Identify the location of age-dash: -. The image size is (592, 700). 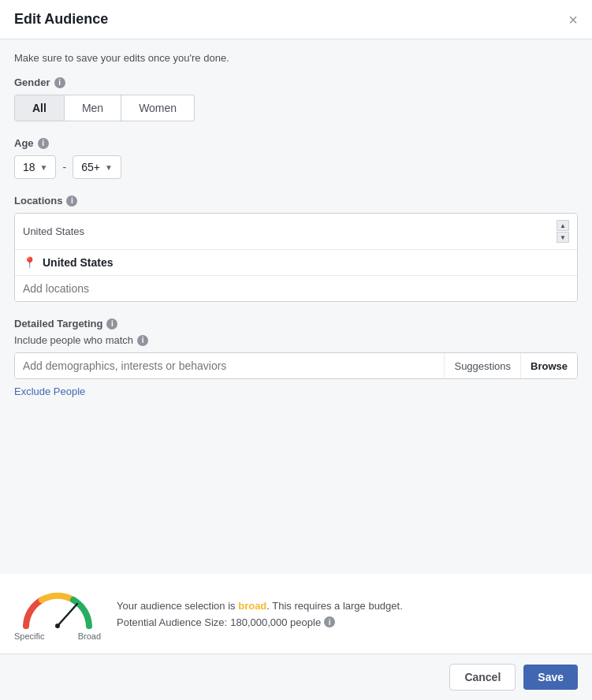
(65, 167).